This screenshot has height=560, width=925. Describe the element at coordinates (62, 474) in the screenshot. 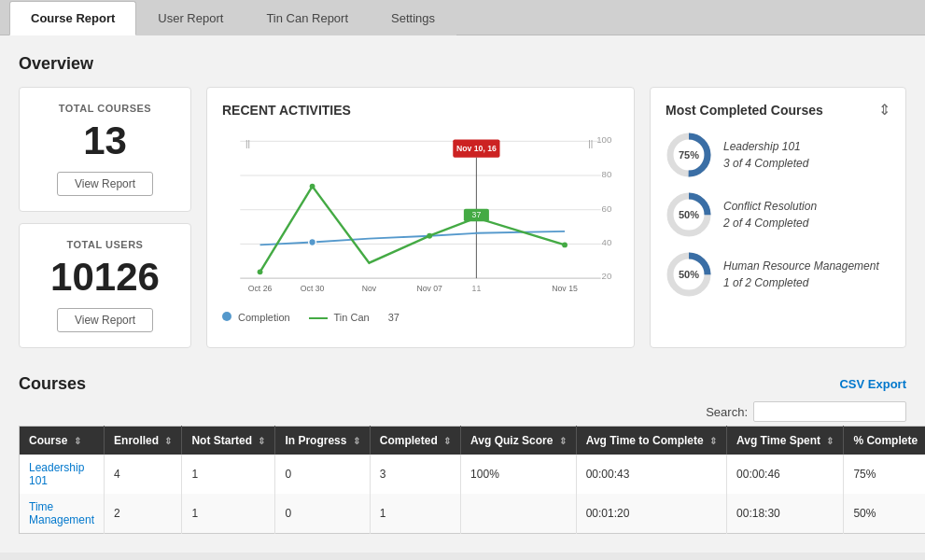

I see `cell-course: Leadership 101` at that location.